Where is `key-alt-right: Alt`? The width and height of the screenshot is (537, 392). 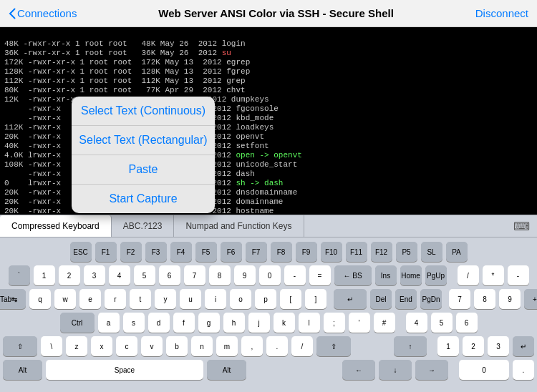
key-alt-right: Alt is located at coordinates (226, 370).